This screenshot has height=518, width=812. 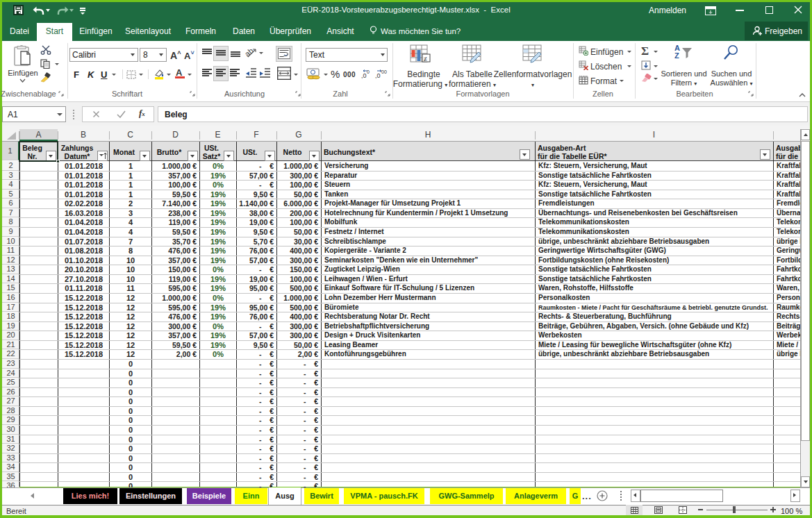 What do you see at coordinates (250, 53) in the screenshot?
I see `svg-text: ab` at bounding box center [250, 53].